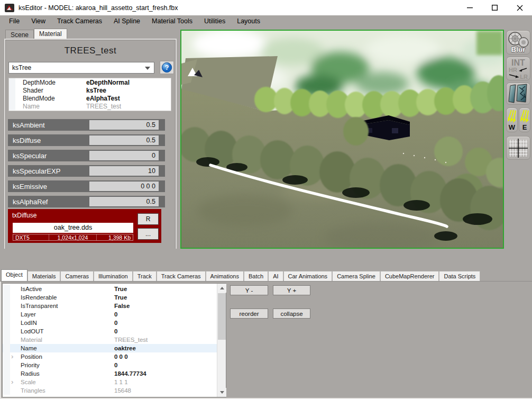  Describe the element at coordinates (249, 313) in the screenshot. I see `reorder-button: reorder` at that location.